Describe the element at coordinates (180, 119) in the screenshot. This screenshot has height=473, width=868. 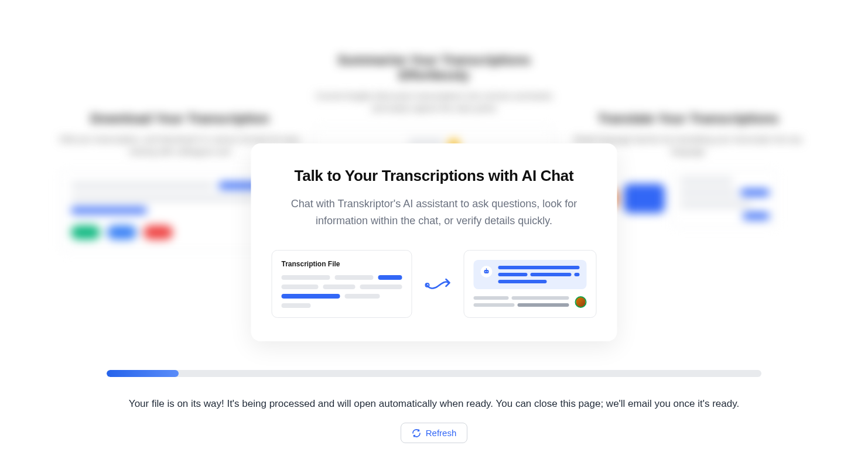
I see `bg-card-title: Download Your Transcription` at that location.